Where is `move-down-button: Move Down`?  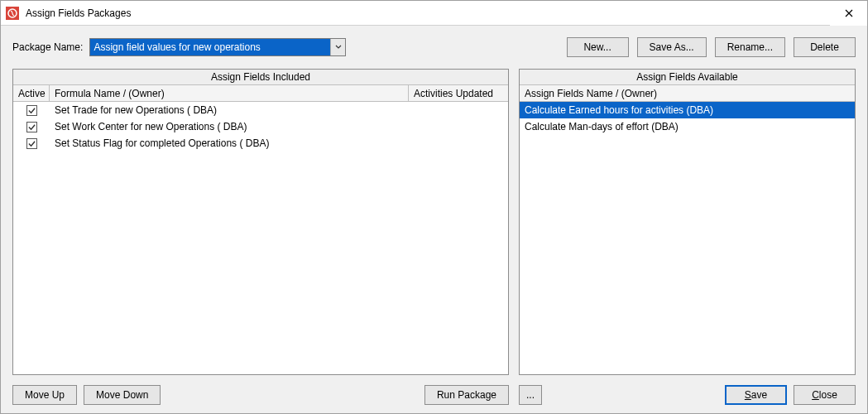
move-down-button: Move Down is located at coordinates (122, 395).